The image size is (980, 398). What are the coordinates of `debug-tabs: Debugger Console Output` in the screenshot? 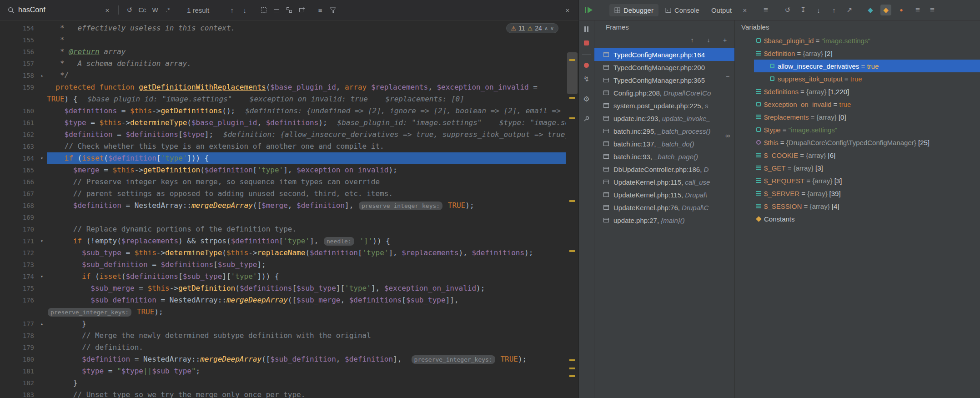 It's located at (673, 10).